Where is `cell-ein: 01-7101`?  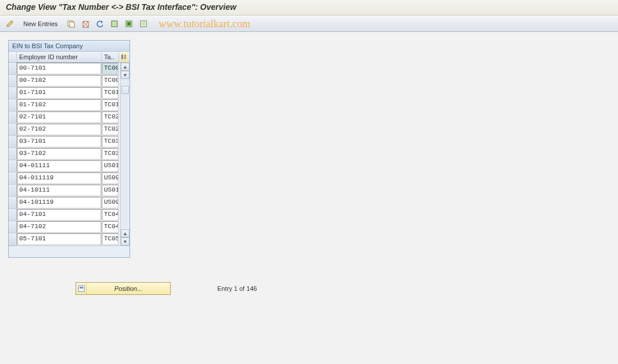
cell-ein: 01-7101 is located at coordinates (59, 93).